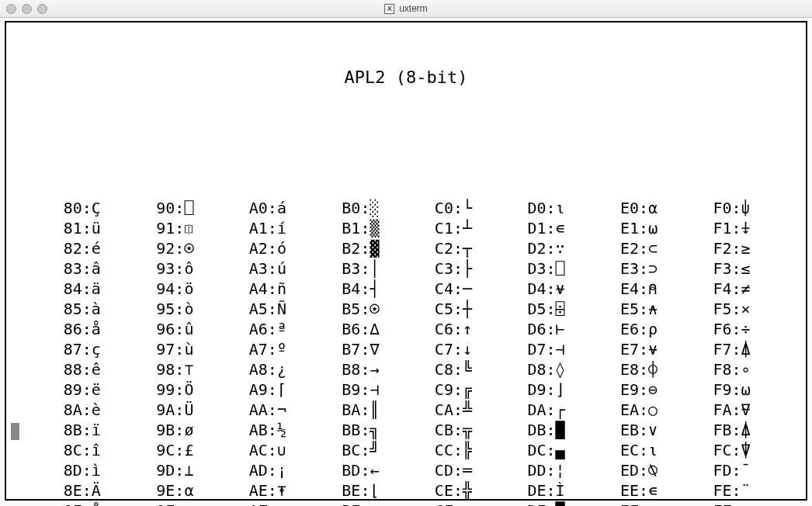  What do you see at coordinates (189, 390) in the screenshot?
I see `char-glyph: Ö` at bounding box center [189, 390].